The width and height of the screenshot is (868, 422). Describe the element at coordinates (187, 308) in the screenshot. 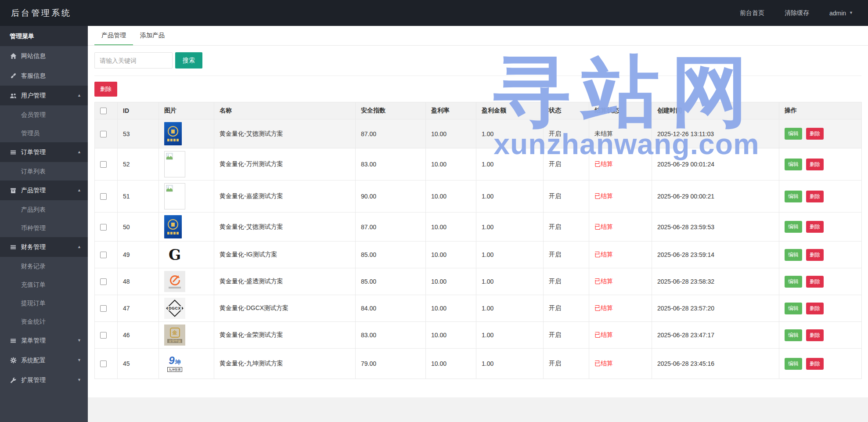

I see `product-image-cell: DGCX` at that location.